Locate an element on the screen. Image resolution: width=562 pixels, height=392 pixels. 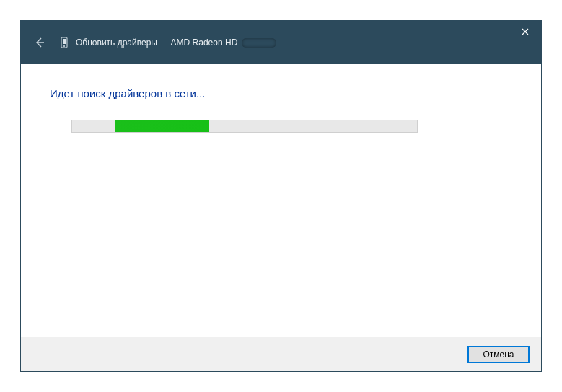
window-title-text: Обновить драйверы — AMD Radeon HD is located at coordinates (157, 43).